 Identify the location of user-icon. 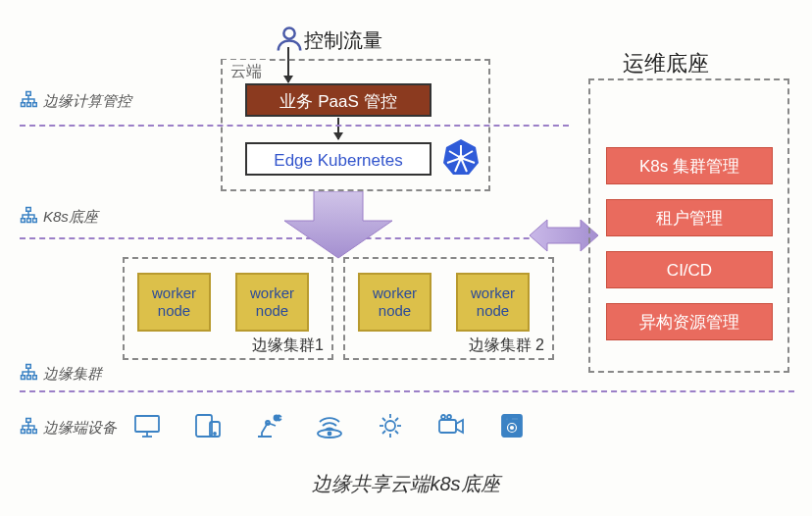
(289, 41).